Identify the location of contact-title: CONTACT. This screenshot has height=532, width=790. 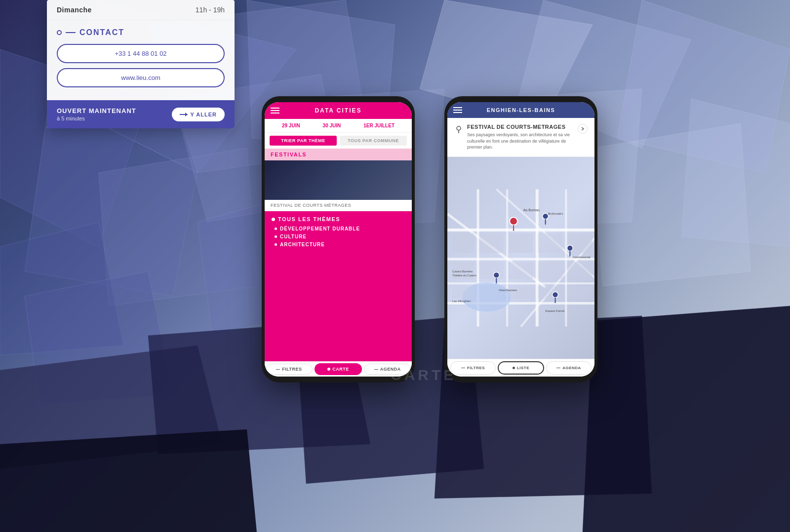
(102, 33).